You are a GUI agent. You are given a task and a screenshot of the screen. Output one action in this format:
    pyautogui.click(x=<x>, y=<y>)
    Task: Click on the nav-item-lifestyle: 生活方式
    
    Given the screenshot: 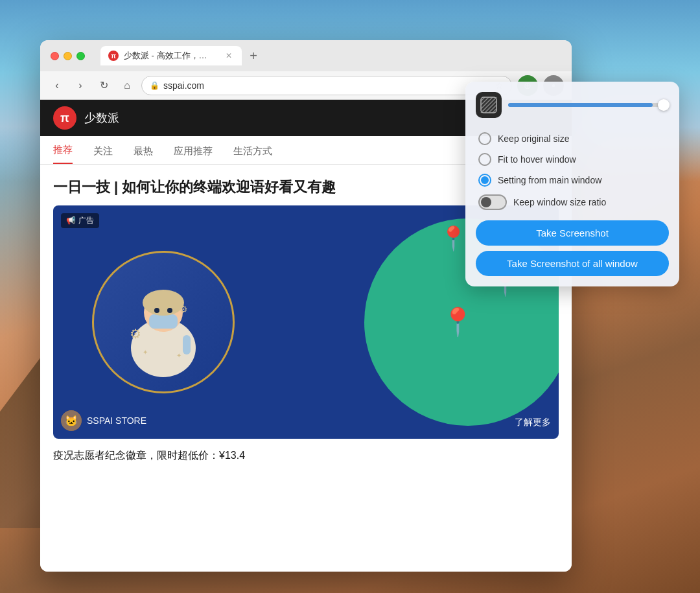 What is the action you would take?
    pyautogui.click(x=253, y=154)
    